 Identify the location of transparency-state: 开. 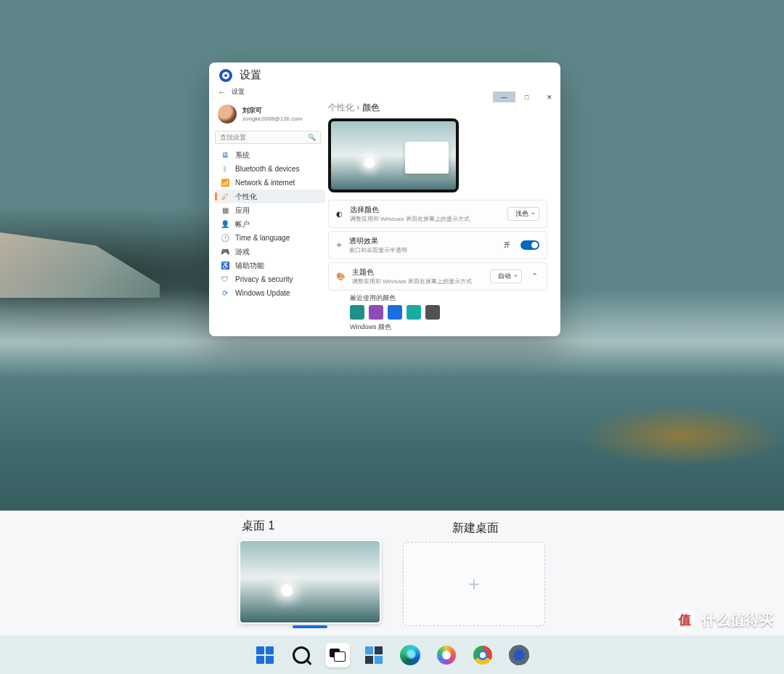
(507, 245).